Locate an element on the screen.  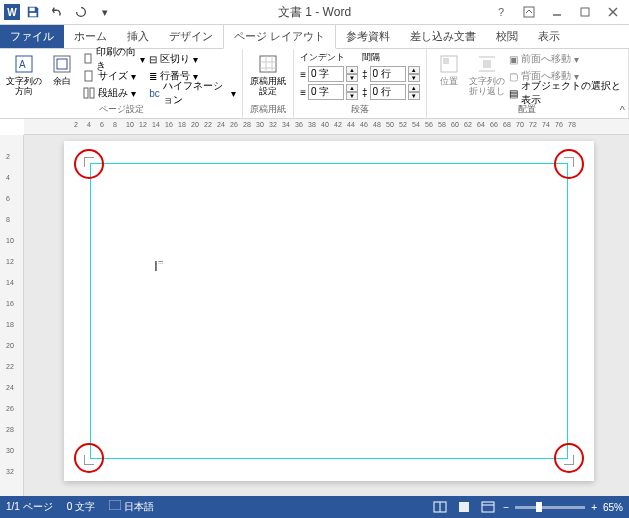
columns-button: 段組み ▾ is located at coordinates (114, 93).